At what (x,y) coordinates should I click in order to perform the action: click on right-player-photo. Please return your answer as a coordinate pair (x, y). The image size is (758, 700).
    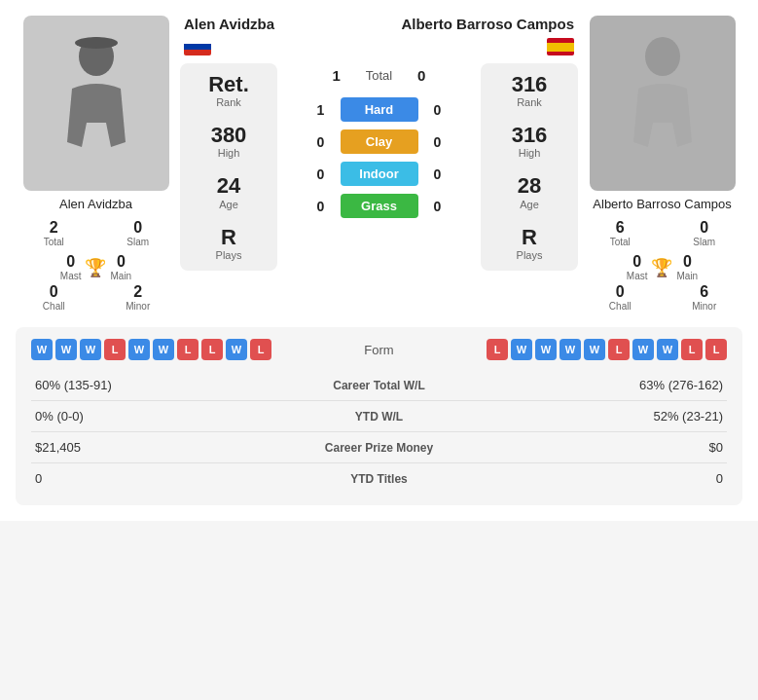
    Looking at the image, I should click on (663, 103).